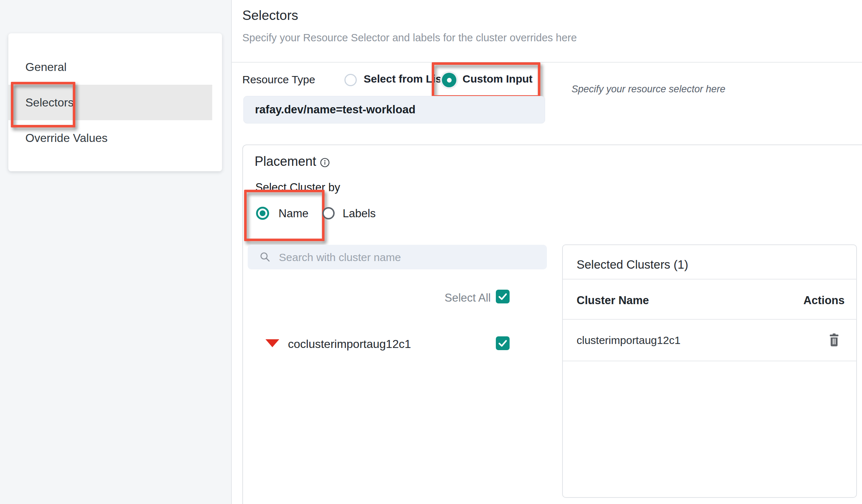 The height and width of the screenshot is (504, 862). Describe the element at coordinates (503, 343) in the screenshot. I see `cluster-checkbox` at that location.